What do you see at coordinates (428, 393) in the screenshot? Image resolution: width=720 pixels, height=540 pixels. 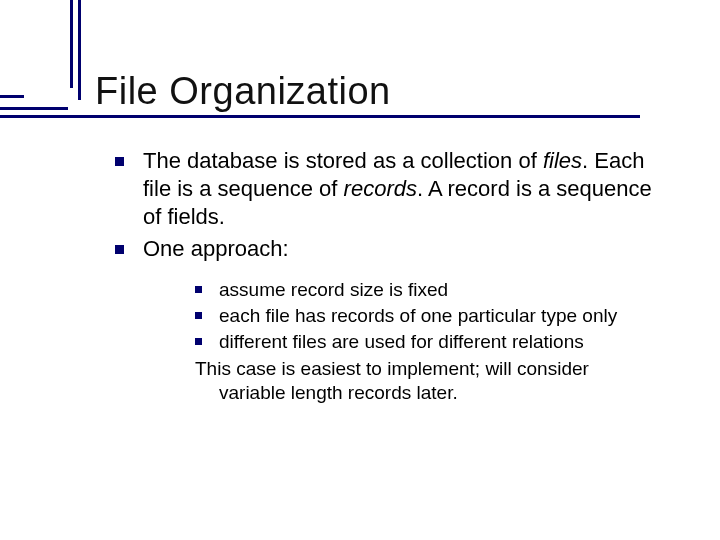 I see `tail-line: variable length records later.` at bounding box center [428, 393].